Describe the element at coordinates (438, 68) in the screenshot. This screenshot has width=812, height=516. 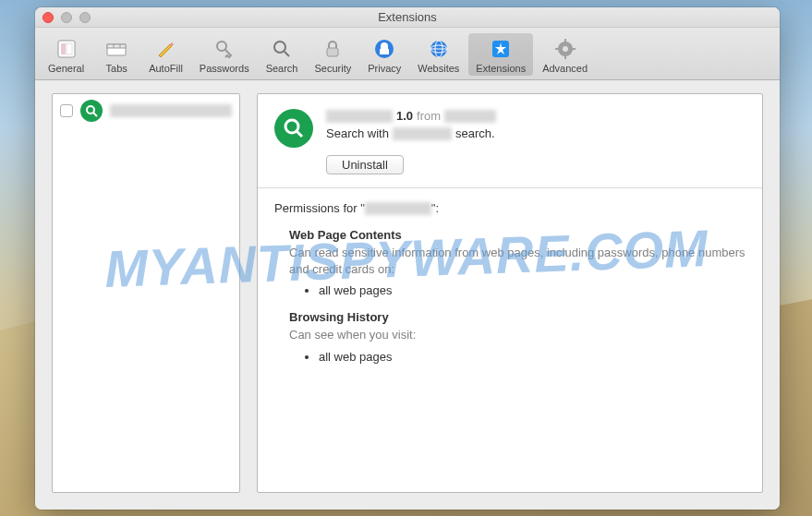
I see `toolbar-label: Websites` at that location.